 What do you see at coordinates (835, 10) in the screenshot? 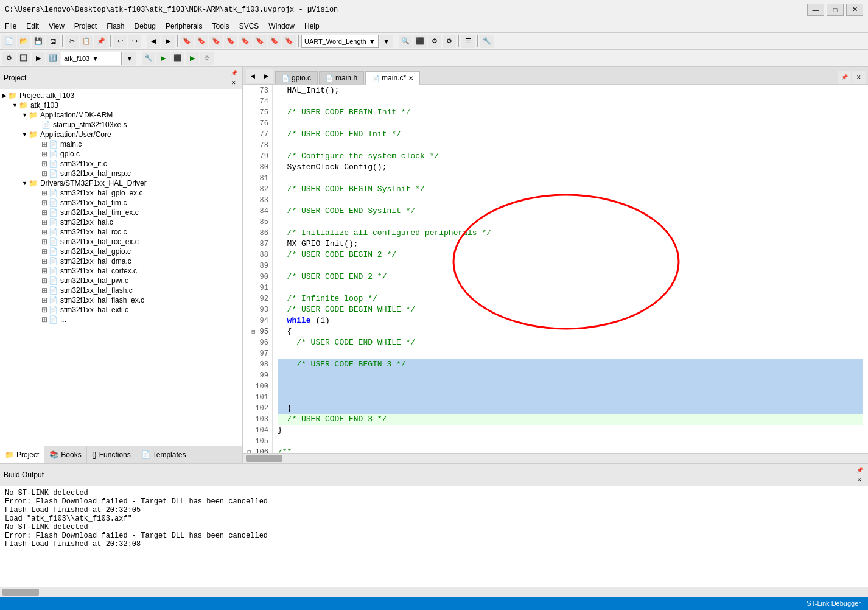
I see `maximize-button: □` at bounding box center [835, 10].